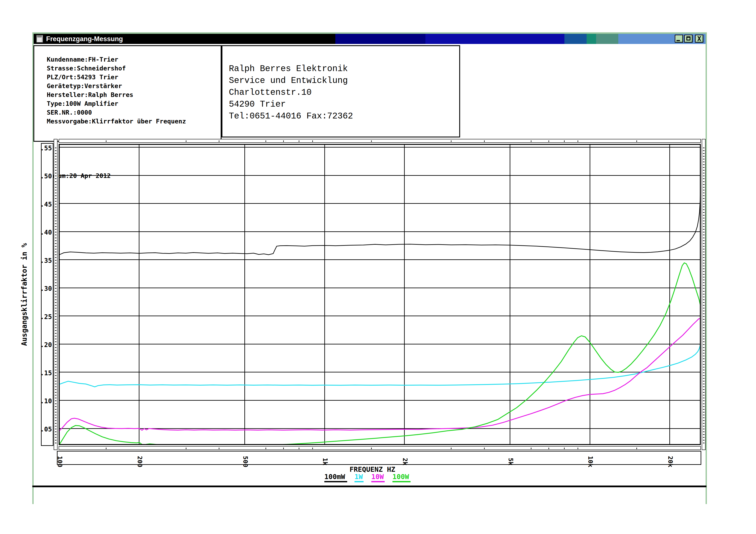 The height and width of the screenshot is (534, 756). I want to click on window-controls: X, so click(689, 39).